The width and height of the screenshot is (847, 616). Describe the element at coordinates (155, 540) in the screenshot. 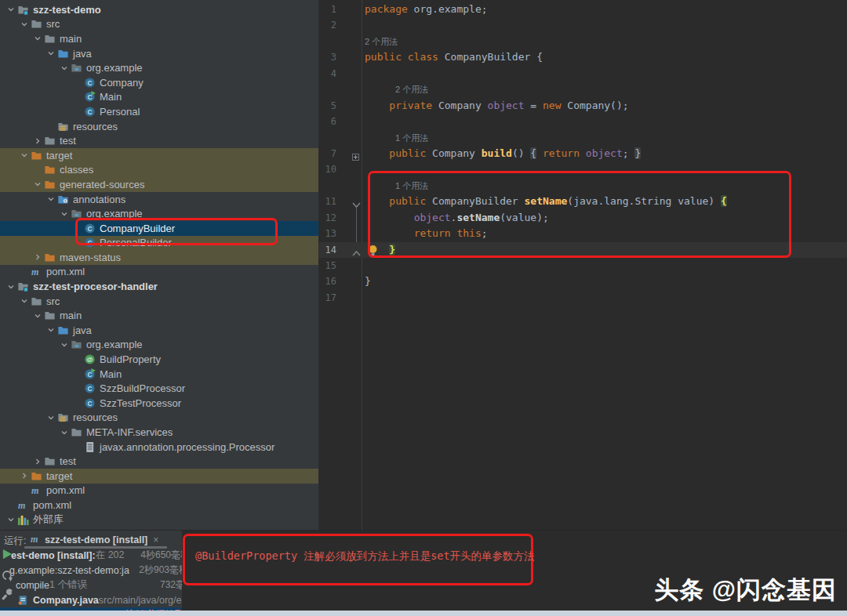

I see `close-icon: ×` at that location.